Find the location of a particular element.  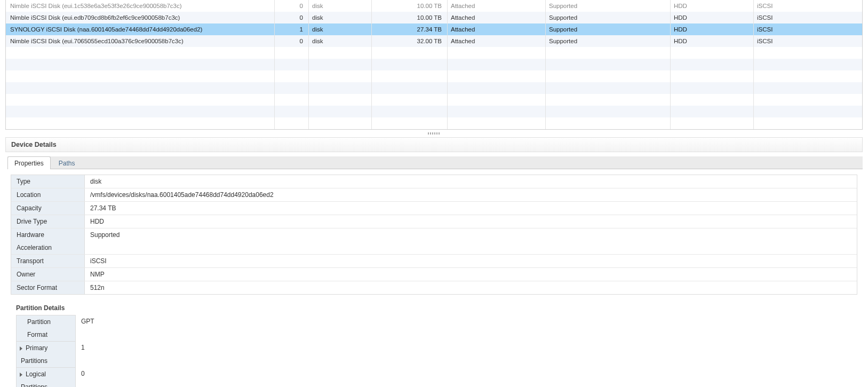

partition-row: Primary Partitions1 is located at coordinates (434, 354).